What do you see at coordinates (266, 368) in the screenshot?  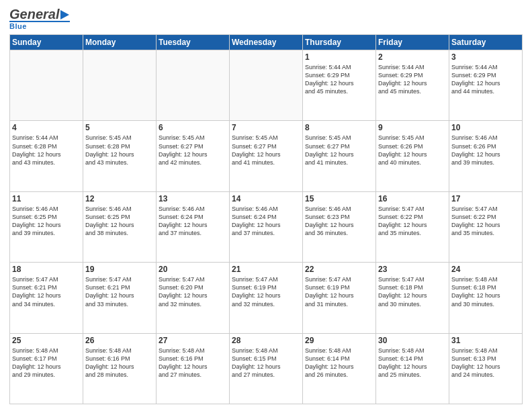 I see `day-cell-28: 28Sunrise: 5:48 AM Sunset: 6:15 PM Dayli…` at bounding box center [266, 368].